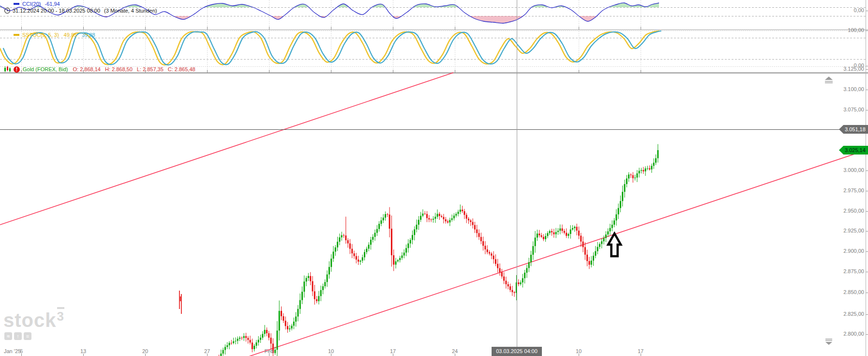 This screenshot has width=868, height=356. Describe the element at coordinates (7, 11) in the screenshot. I see `clock-icon` at that location.